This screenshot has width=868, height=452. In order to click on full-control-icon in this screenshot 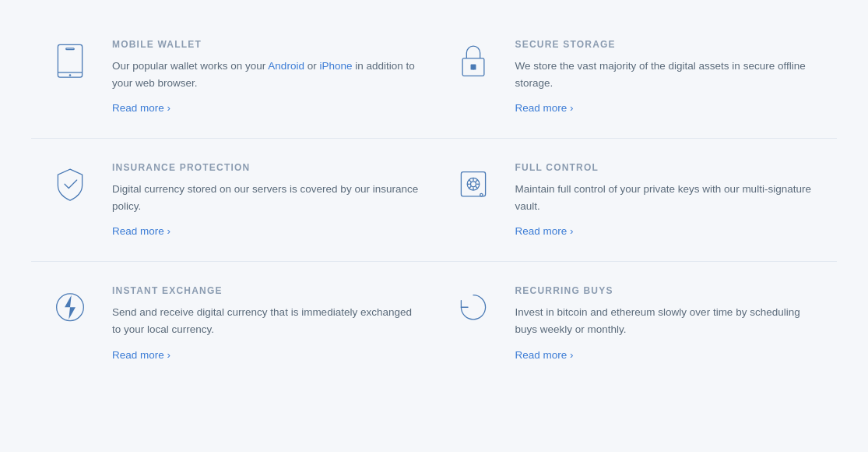, I will do `click(473, 185)`.